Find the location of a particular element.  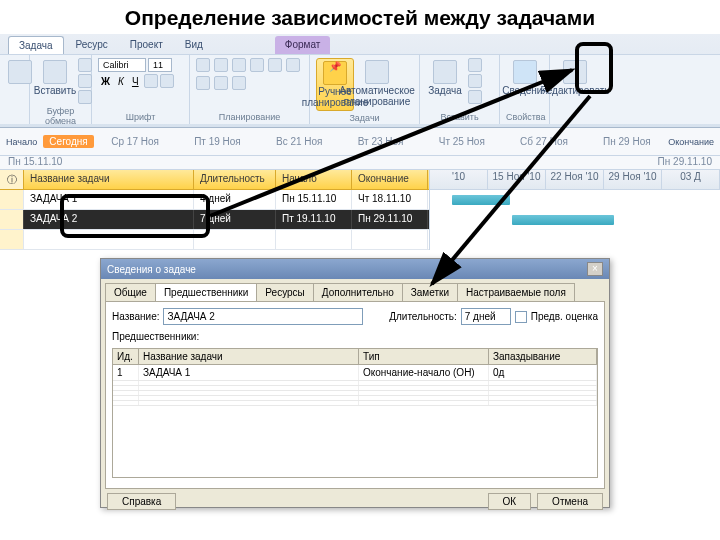

group-props: Свойства is located at coordinates (524, 116).